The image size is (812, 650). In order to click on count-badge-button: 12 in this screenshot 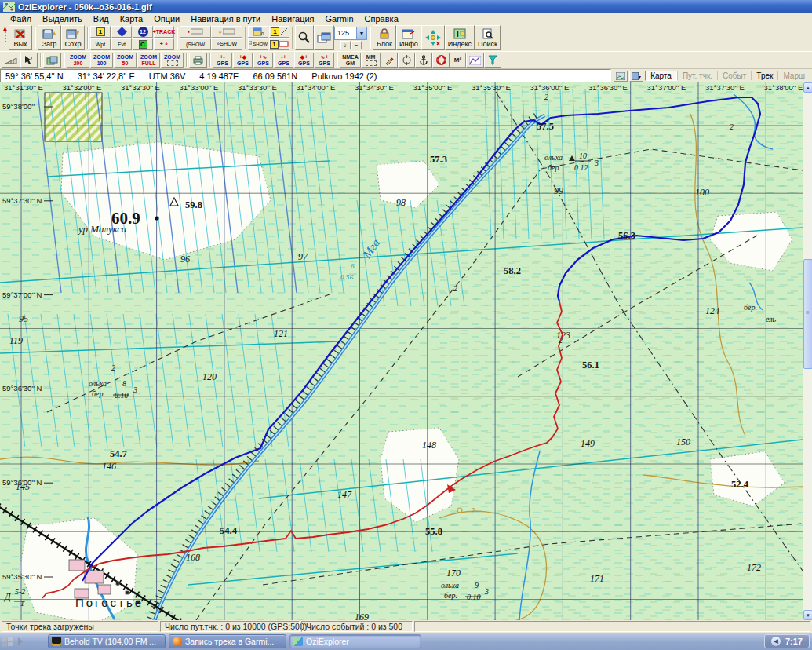, I will do `click(143, 31)`.